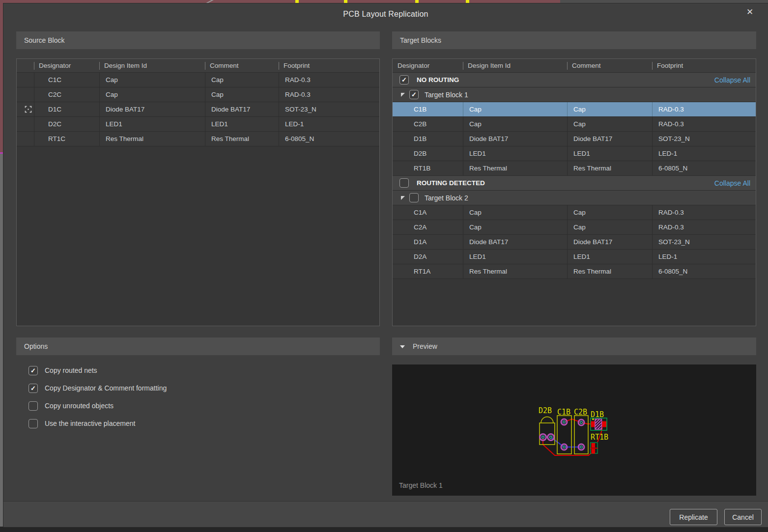 The height and width of the screenshot is (532, 768). I want to click on pcb-label-d1b: D1B, so click(597, 415).